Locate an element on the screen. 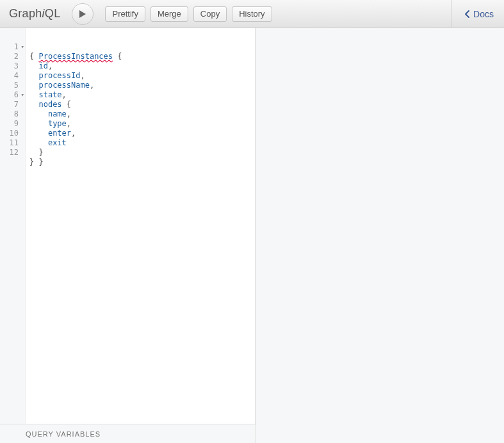 This screenshot has height=443, width=504. topbar: GraphiQL Prettify Merge Copy History Doc… is located at coordinates (252, 14).